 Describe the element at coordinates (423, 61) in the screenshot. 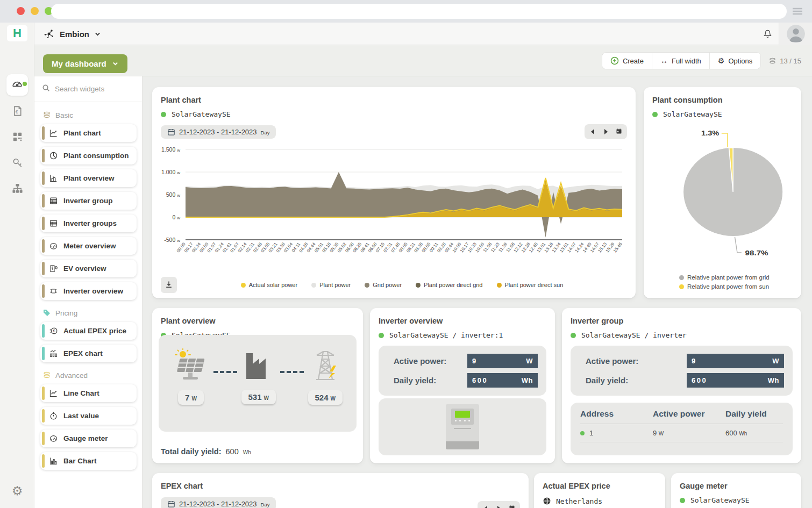

I see `dashboard-toolbar: My dashboard Create ↔ Full width ⚙` at that location.